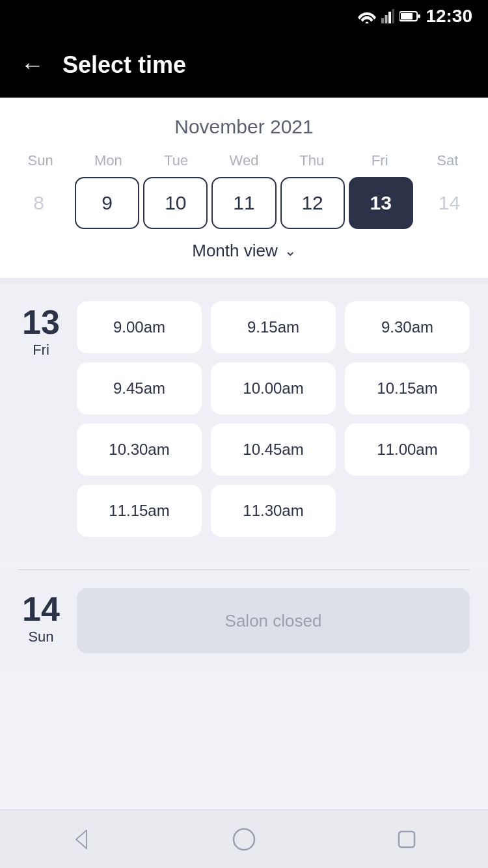 This screenshot has height=868, width=488. Describe the element at coordinates (139, 450) in the screenshot. I see `time-slot-1030: 10.30am` at that location.